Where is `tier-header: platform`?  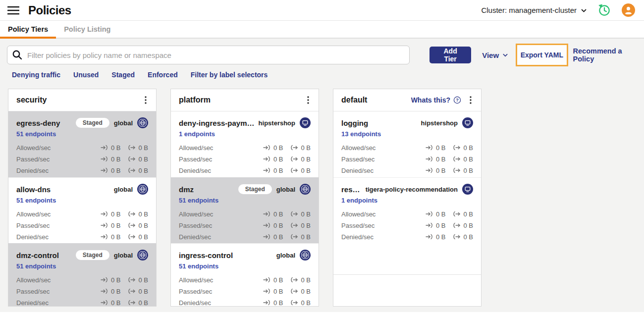 tier-header: platform is located at coordinates (245, 100).